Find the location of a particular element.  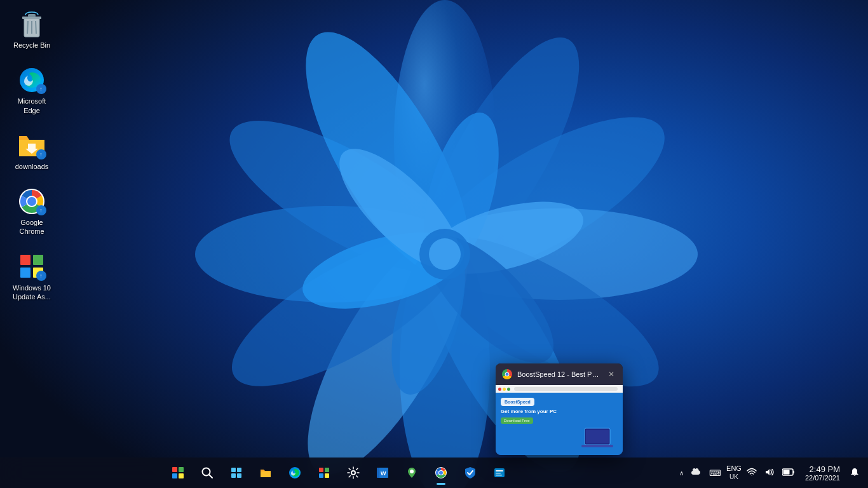

widgets-button is located at coordinates (236, 473).